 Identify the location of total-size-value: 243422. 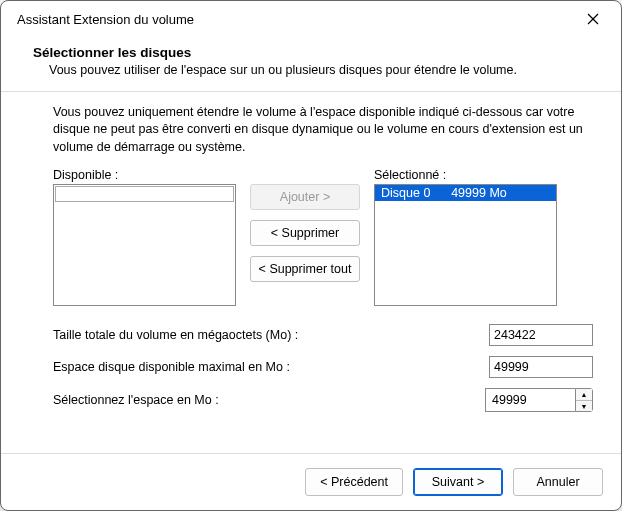
(541, 335).